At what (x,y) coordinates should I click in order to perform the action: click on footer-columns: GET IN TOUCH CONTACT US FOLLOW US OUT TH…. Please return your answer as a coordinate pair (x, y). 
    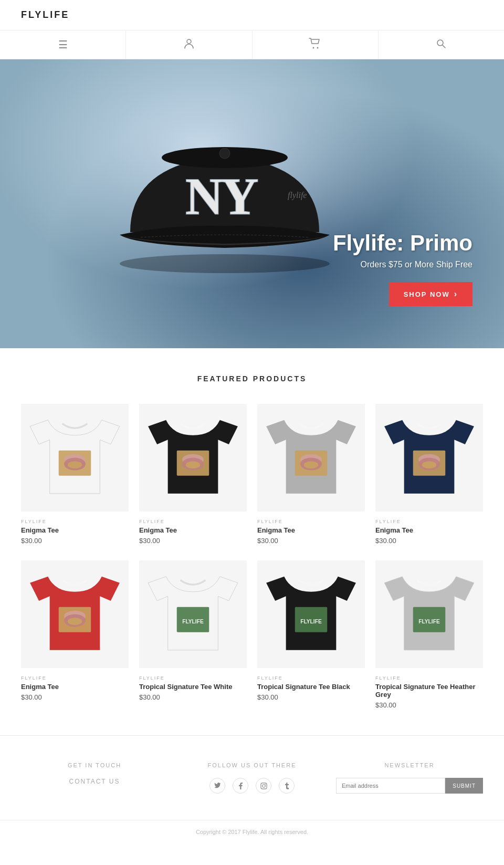
    Looking at the image, I should click on (252, 777).